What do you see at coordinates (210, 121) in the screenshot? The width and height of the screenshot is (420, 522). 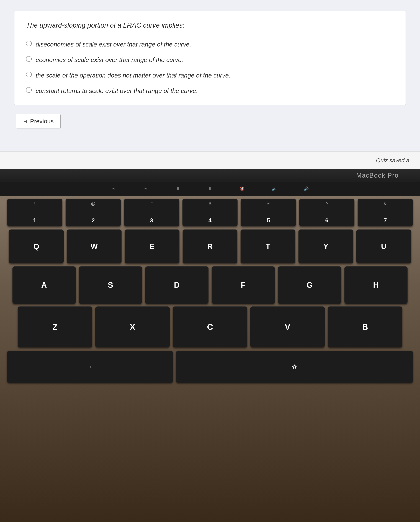 I see `navigation-row: ◄ Previous` at bounding box center [210, 121].